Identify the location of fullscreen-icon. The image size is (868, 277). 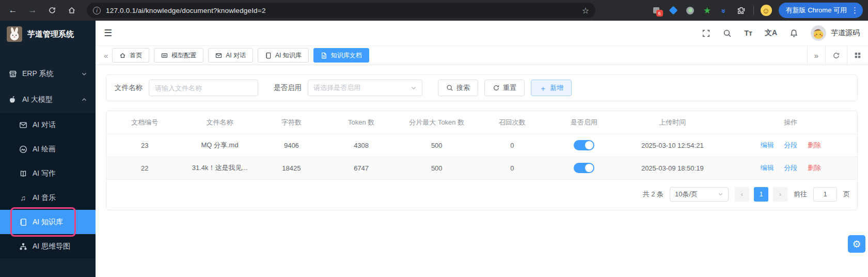
(706, 33).